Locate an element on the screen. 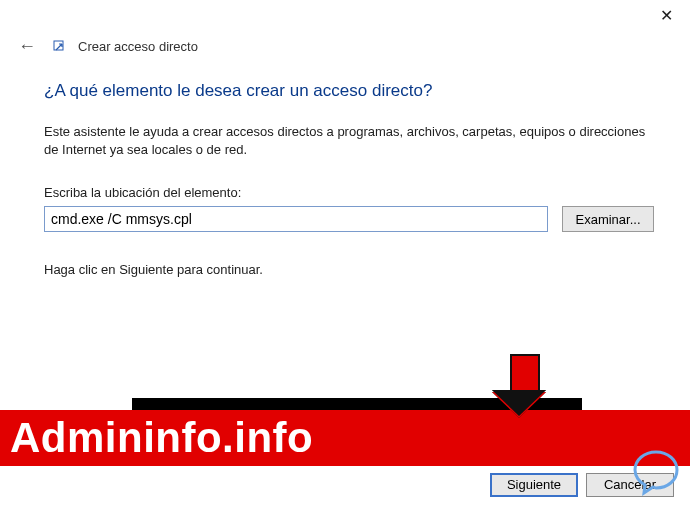 This screenshot has width=690, height=510. header-row: ← Crear acceso directo is located at coordinates (345, 44).